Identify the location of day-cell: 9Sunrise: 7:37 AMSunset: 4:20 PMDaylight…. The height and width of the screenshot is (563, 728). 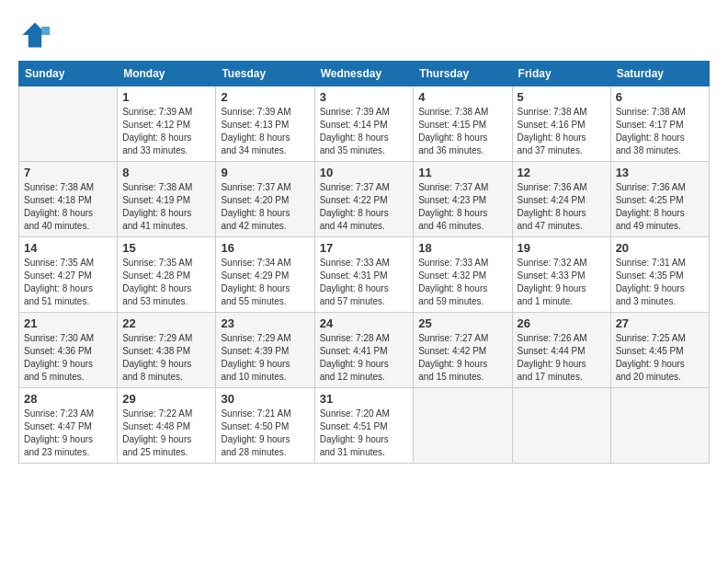
(265, 200).